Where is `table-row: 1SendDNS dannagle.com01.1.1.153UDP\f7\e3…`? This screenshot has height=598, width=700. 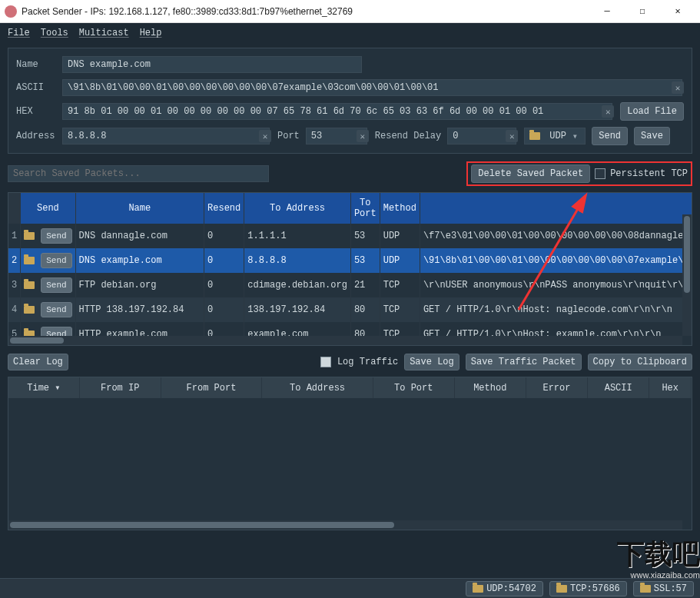 table-row: 1SendDNS dannagle.com01.1.1.153UDP\f7\e3… is located at coordinates (350, 236).